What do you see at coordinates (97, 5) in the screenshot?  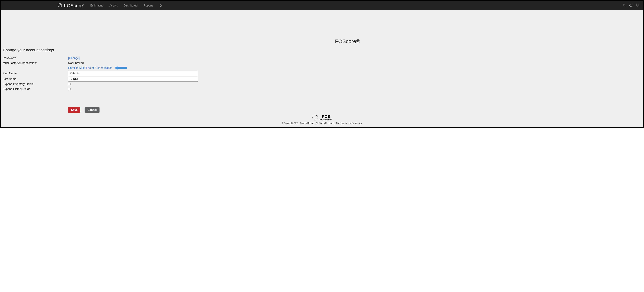 I see `nav-estimating: Estimating` at bounding box center [97, 5].